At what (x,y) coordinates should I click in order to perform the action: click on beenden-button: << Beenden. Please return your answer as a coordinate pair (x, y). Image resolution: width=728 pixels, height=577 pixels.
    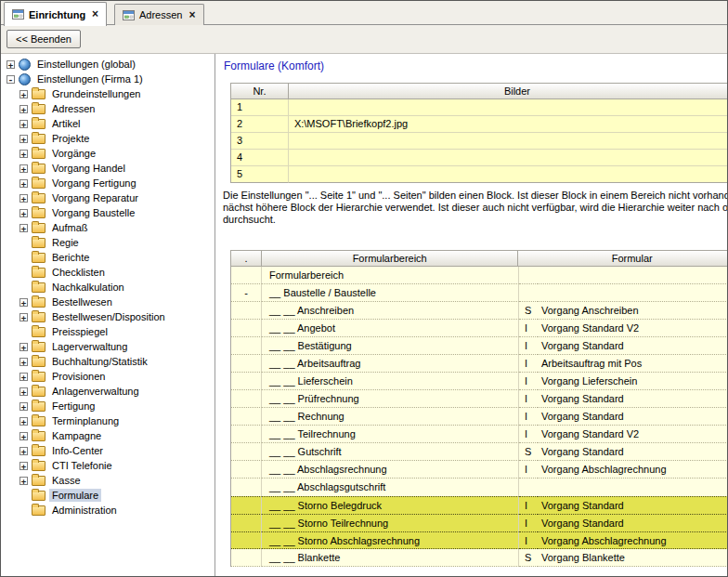
    Looking at the image, I should click on (44, 39).